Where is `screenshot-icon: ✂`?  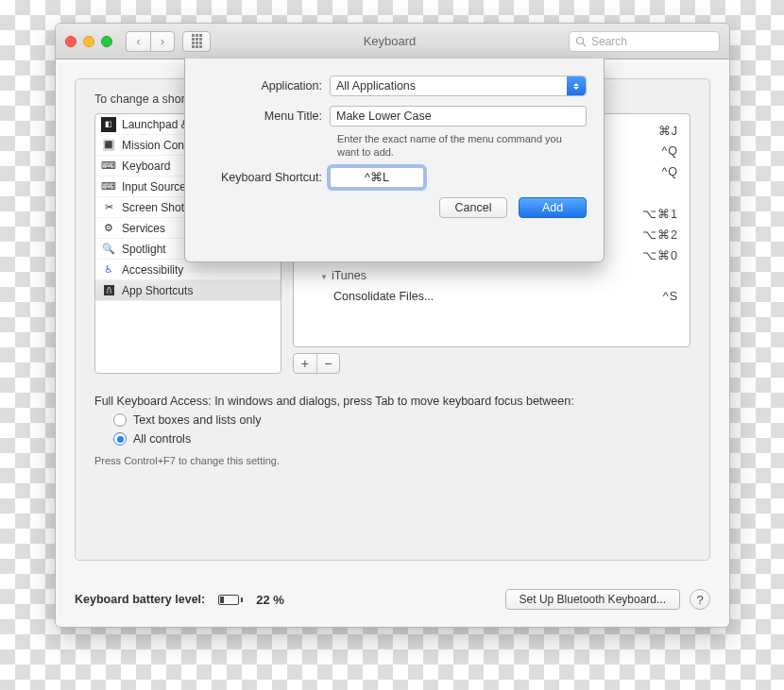 screenshot-icon: ✂ is located at coordinates (109, 208).